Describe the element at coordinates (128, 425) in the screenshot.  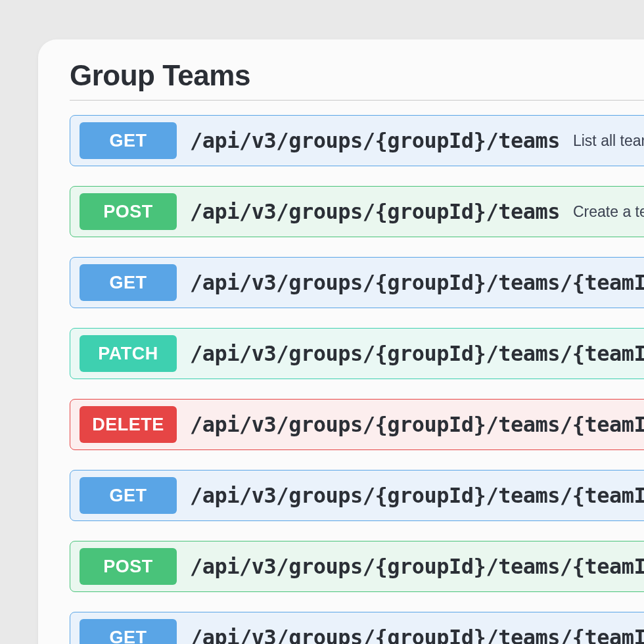
I see `http-method-badge: DELETE` at that location.